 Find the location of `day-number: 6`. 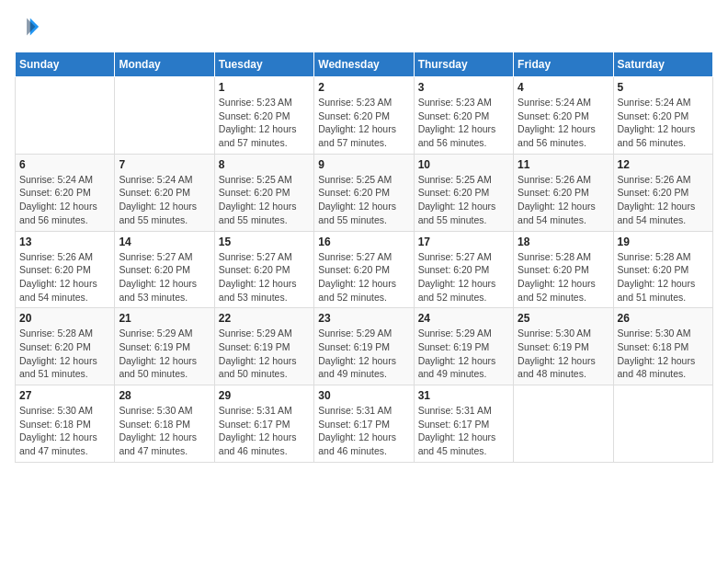

day-number: 6 is located at coordinates (64, 165).